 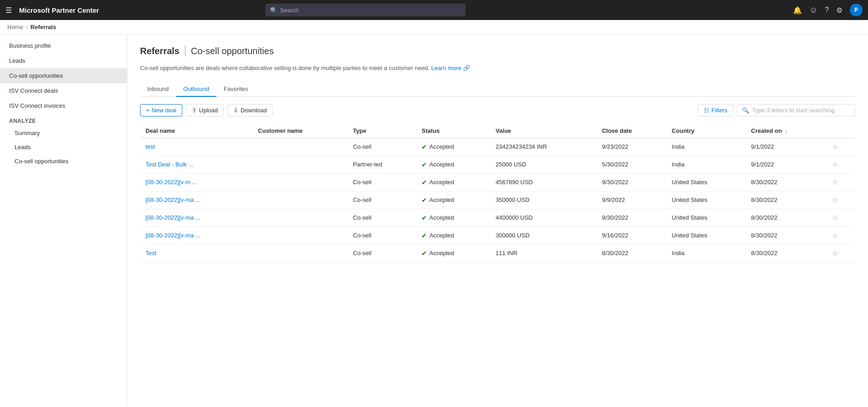 What do you see at coordinates (64, 106) in the screenshot?
I see `sidebar-item-isv-connect-invoices: ISV Connect invoices` at bounding box center [64, 106].